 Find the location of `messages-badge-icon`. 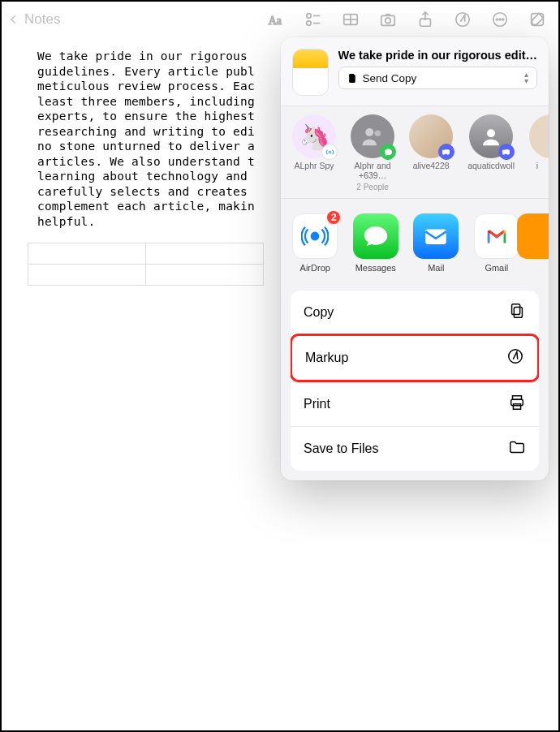

messages-badge-icon is located at coordinates (388, 152).